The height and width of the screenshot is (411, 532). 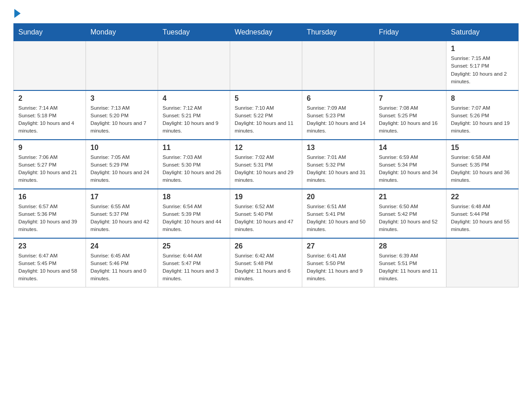 I want to click on day-number: 4, so click(x=194, y=98).